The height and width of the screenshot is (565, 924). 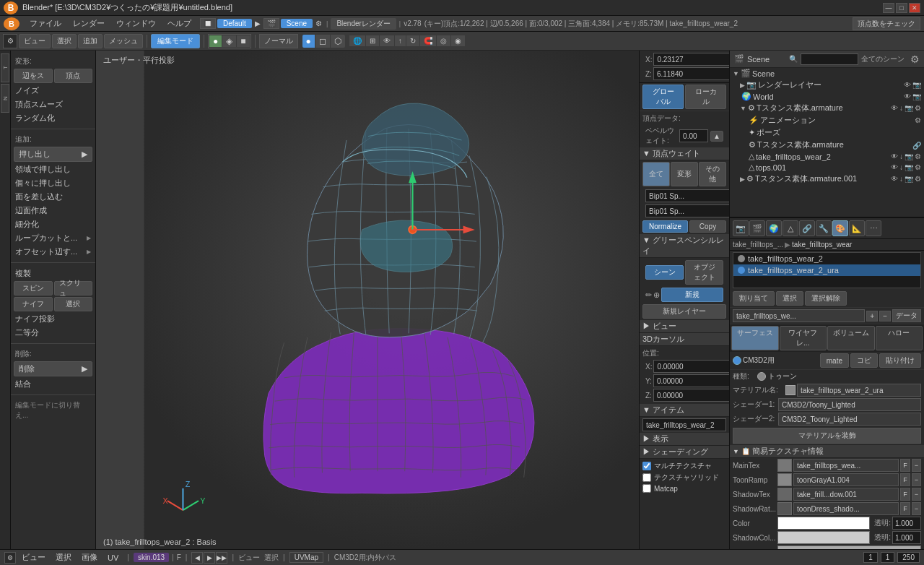 What do you see at coordinates (889, 8) in the screenshot?
I see `minimize-button: —` at bounding box center [889, 8].